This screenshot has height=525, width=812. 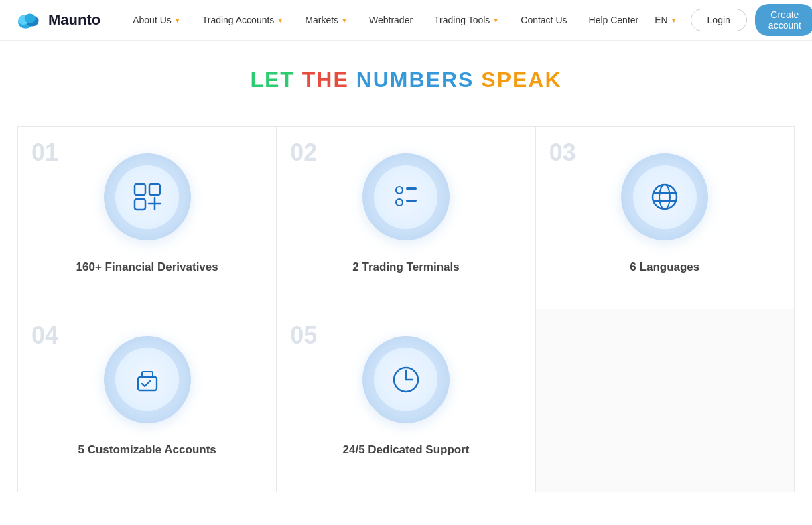 I want to click on title-speak: SPEAK, so click(x=521, y=80).